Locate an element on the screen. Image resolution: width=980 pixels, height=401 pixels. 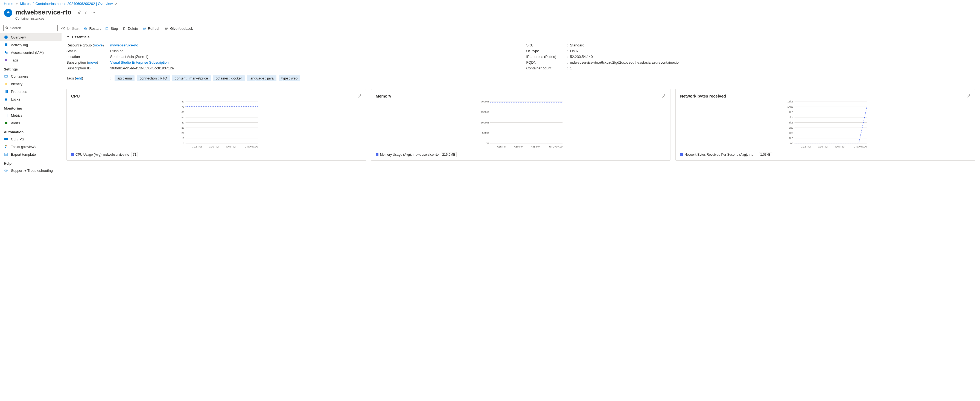
refresh-button: Refresh is located at coordinates (151, 29).